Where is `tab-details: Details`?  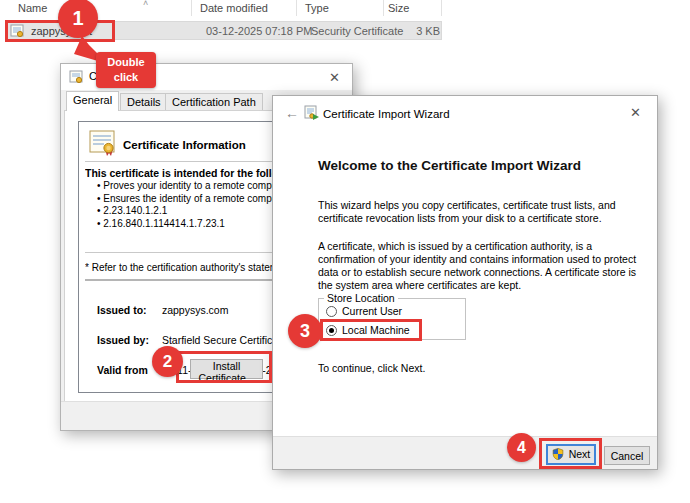 tab-details: Details is located at coordinates (144, 102).